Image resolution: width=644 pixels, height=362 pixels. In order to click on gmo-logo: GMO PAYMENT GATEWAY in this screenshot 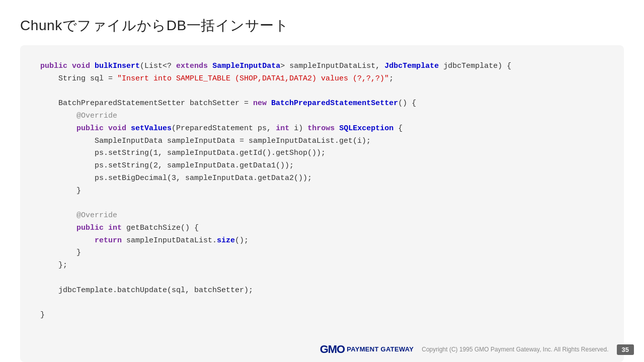, I will do `click(367, 349)`.